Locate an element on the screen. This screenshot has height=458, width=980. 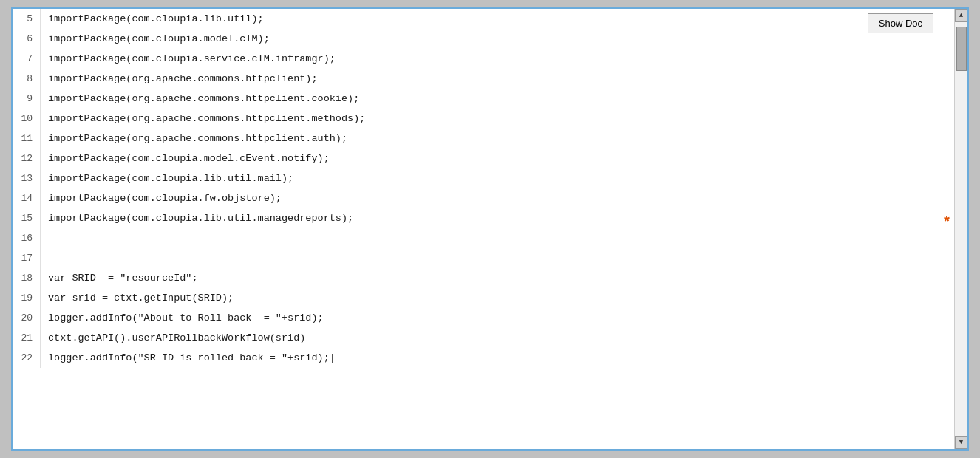
table-row: 11importPackage(org.apache.commons.httpc… is located at coordinates (483, 139).